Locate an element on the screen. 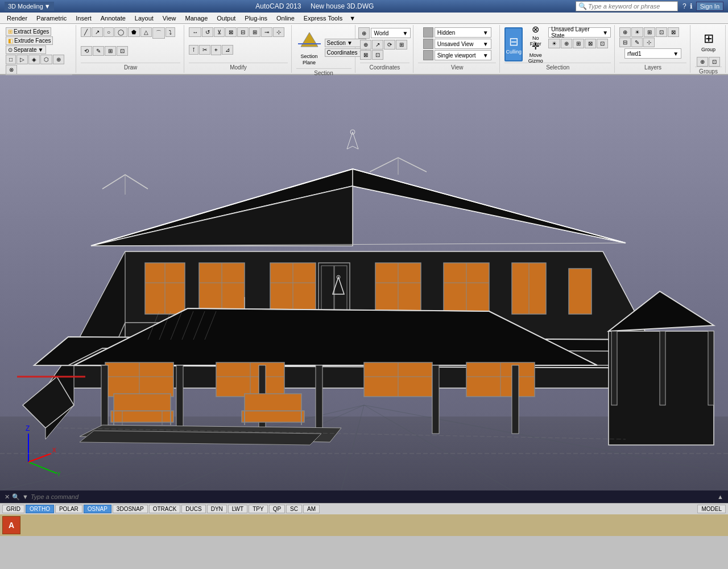 Image resolution: width=728 pixels, height=569 pixels. grp-btn-1: ⊕ is located at coordinates (702, 61).